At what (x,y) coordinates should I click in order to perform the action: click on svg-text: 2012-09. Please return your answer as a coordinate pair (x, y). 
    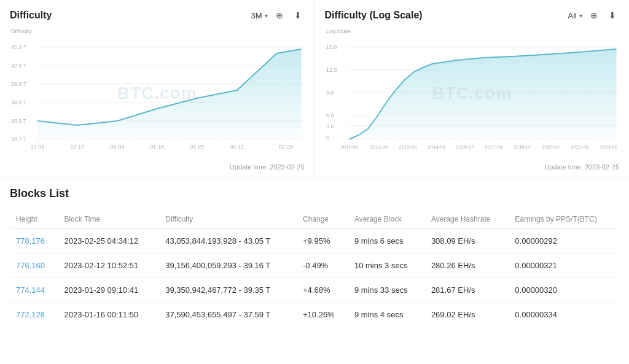
    Looking at the image, I should click on (408, 147).